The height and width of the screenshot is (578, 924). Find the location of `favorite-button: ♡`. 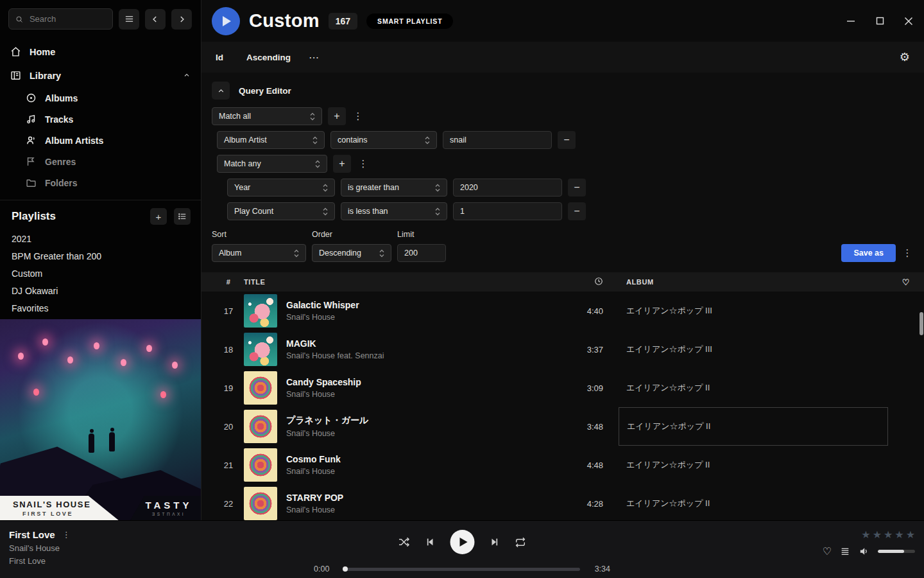

favorite-button: ♡ is located at coordinates (827, 552).